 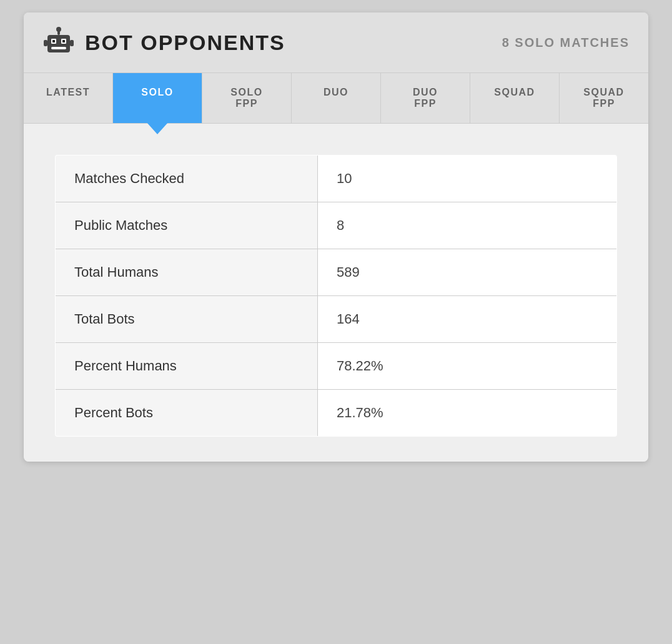 What do you see at coordinates (336, 179) in the screenshot?
I see `table-row: Matches Checked10` at bounding box center [336, 179].